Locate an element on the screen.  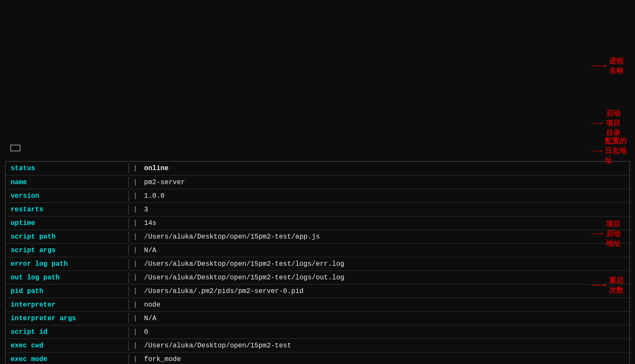
row-val-out-log-path: /Users/aluka/Desktop/open/15pm2-test/log… is located at coordinates (386, 278).